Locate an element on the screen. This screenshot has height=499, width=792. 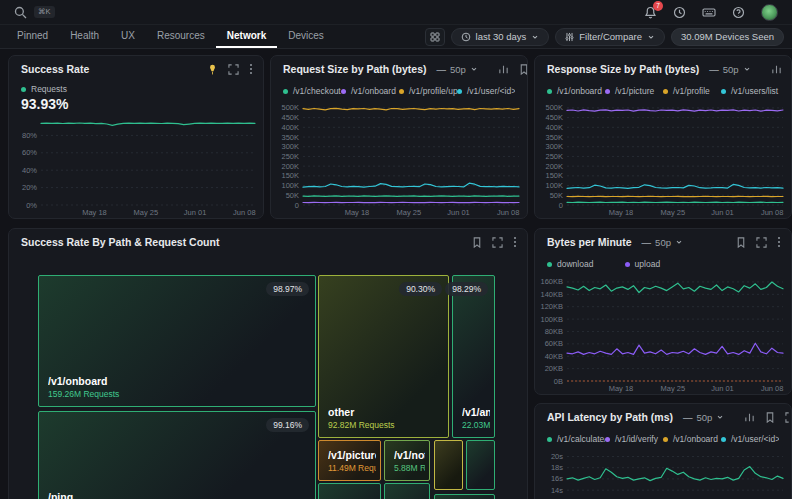
legend-label: /v1/profile is located at coordinates (692, 91).